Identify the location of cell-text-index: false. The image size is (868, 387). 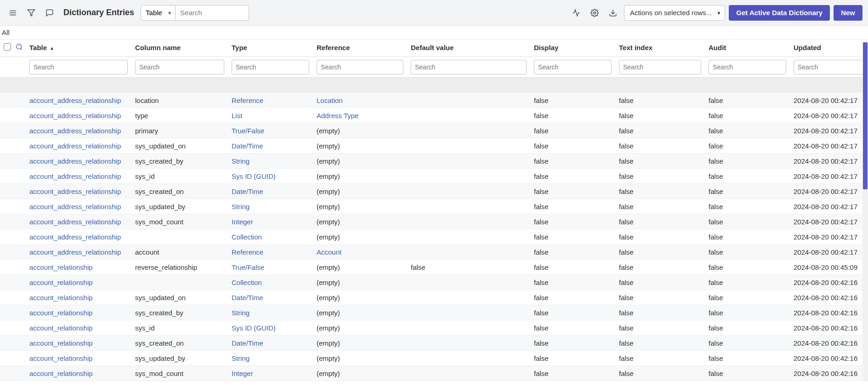
(660, 100).